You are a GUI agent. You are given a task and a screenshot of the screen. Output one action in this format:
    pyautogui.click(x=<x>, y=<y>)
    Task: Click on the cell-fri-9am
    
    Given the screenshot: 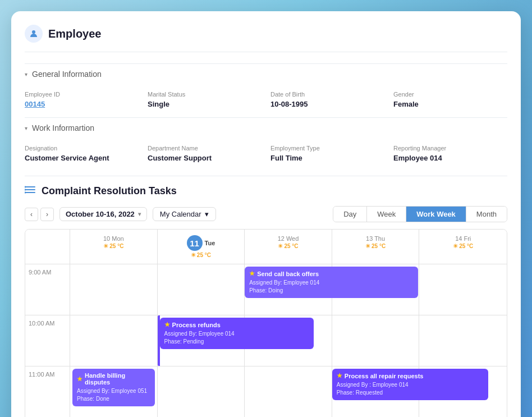 What is the action you would take?
    pyautogui.click(x=463, y=290)
    